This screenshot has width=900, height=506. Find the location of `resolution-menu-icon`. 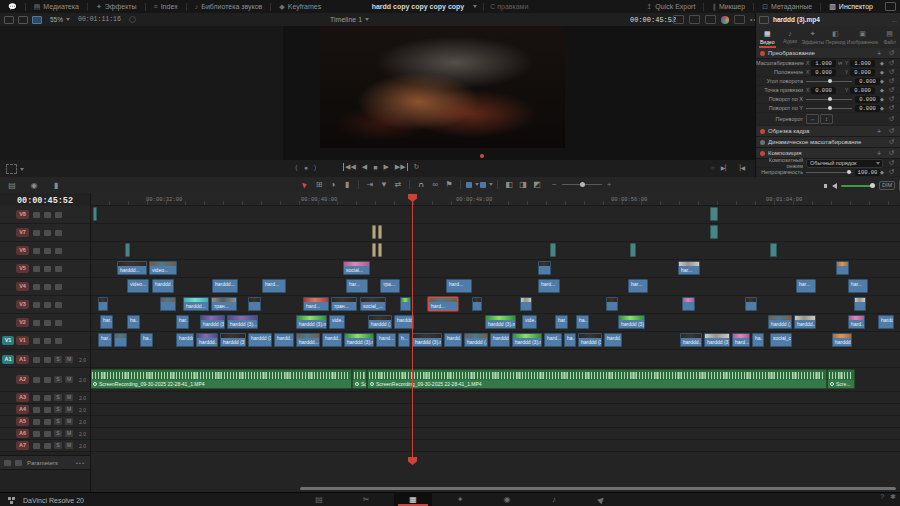

resolution-menu-icon is located at coordinates (678, 20).